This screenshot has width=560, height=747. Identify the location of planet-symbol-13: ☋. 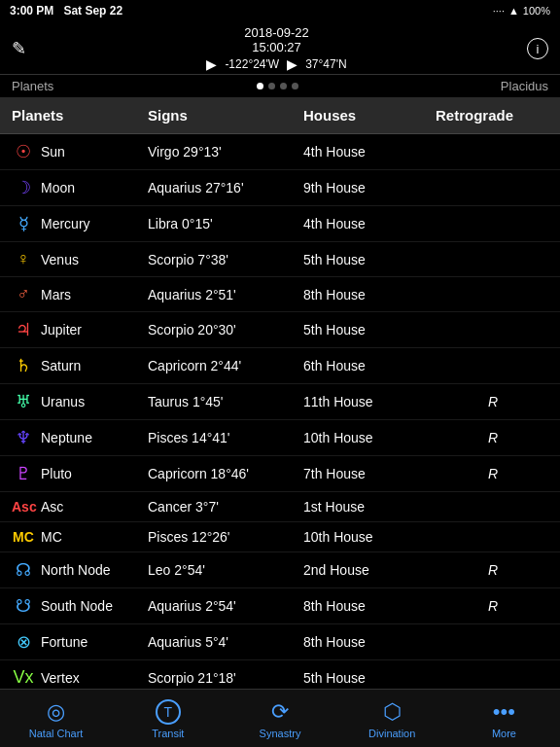
(23, 606).